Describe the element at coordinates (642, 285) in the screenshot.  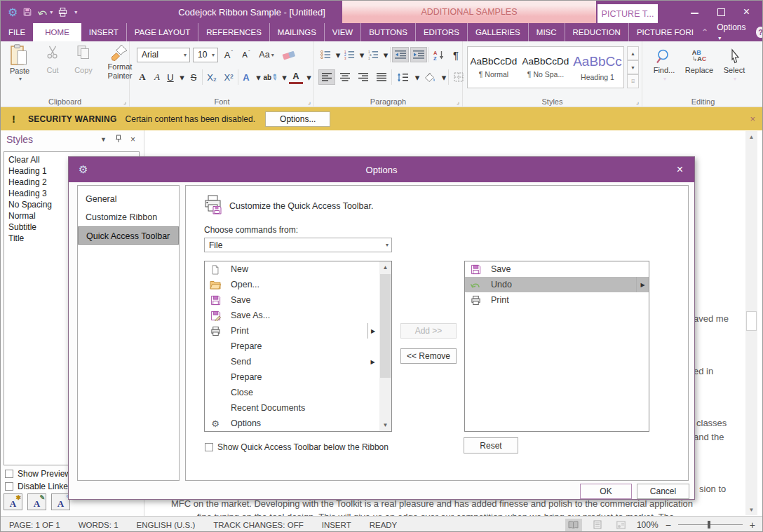
I see `undo-submenu-arrow: ▶` at that location.